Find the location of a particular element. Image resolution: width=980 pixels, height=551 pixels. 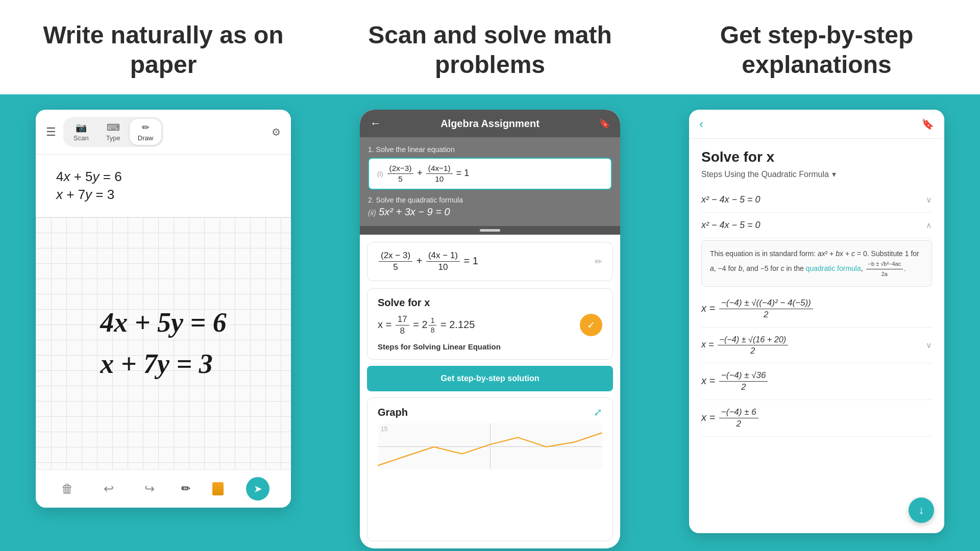

col3-title: Get step-by-step explanations is located at coordinates (817, 50).